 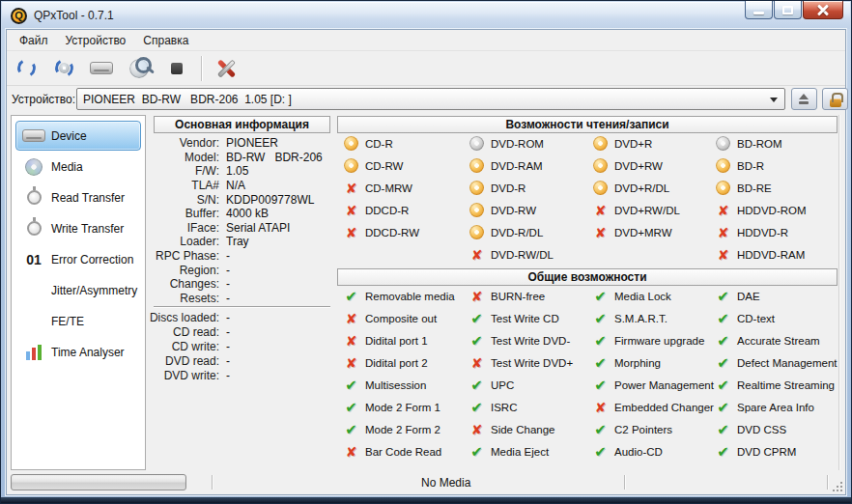 What do you see at coordinates (835, 98) in the screenshot?
I see `lock-button` at bounding box center [835, 98].